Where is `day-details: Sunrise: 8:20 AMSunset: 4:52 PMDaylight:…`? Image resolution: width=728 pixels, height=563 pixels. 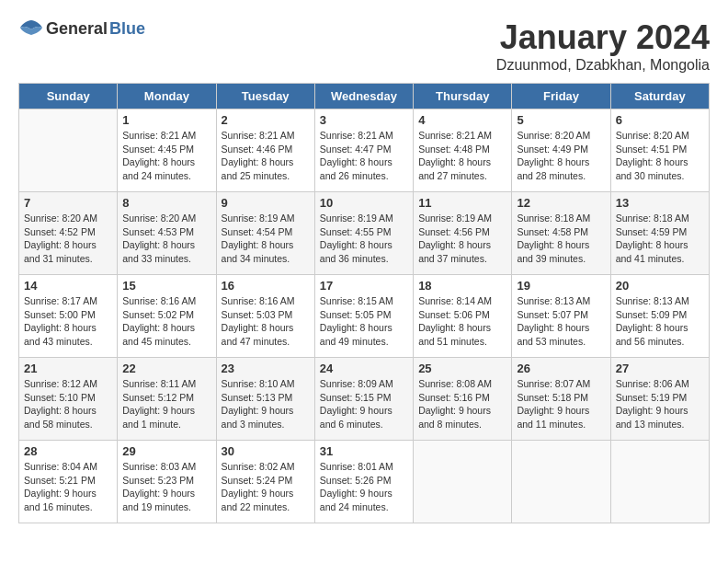 day-details: Sunrise: 8:20 AMSunset: 4:52 PMDaylight:… is located at coordinates (68, 239).